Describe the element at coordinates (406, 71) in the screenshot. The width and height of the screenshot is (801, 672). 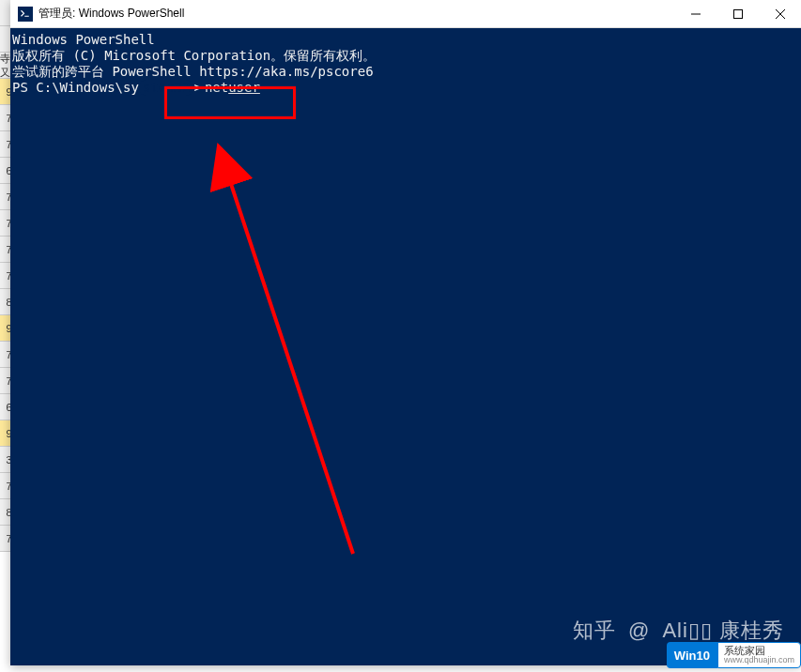
I see `terminal-line: 尝试新的跨平台 PowerShell https://aka.ms/pscore…` at that location.